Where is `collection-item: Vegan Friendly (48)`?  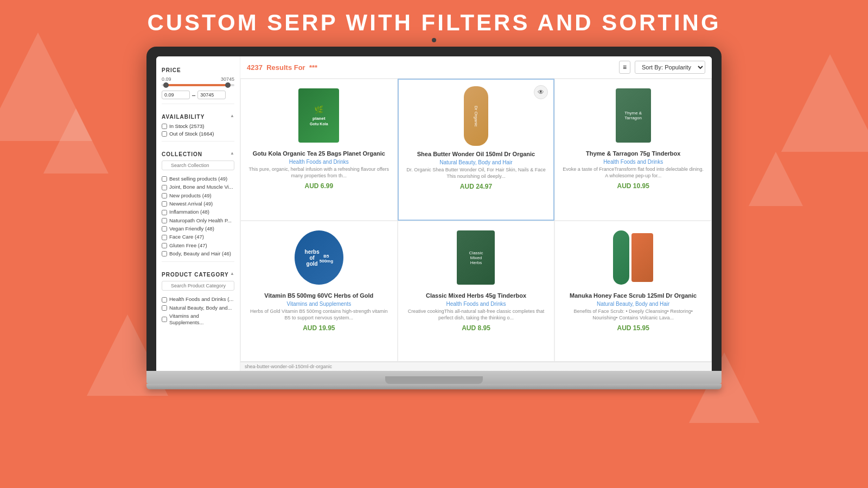 collection-item: Vegan Friendly (48) is located at coordinates (198, 229).